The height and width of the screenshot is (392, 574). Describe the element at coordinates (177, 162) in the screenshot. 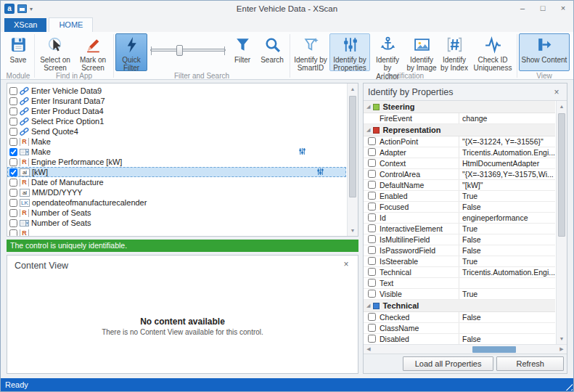

I see `tree-row: REngine Performance [kW]` at that location.